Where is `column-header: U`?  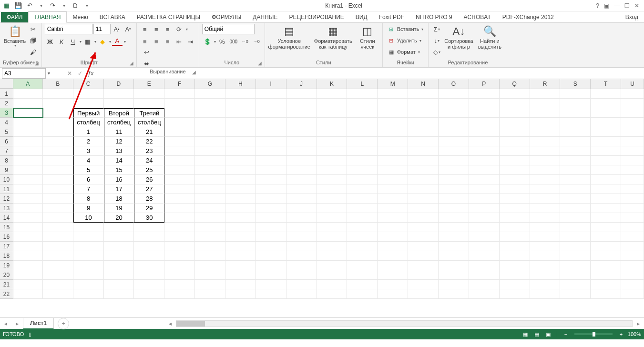
column-header: U is located at coordinates (633, 84).